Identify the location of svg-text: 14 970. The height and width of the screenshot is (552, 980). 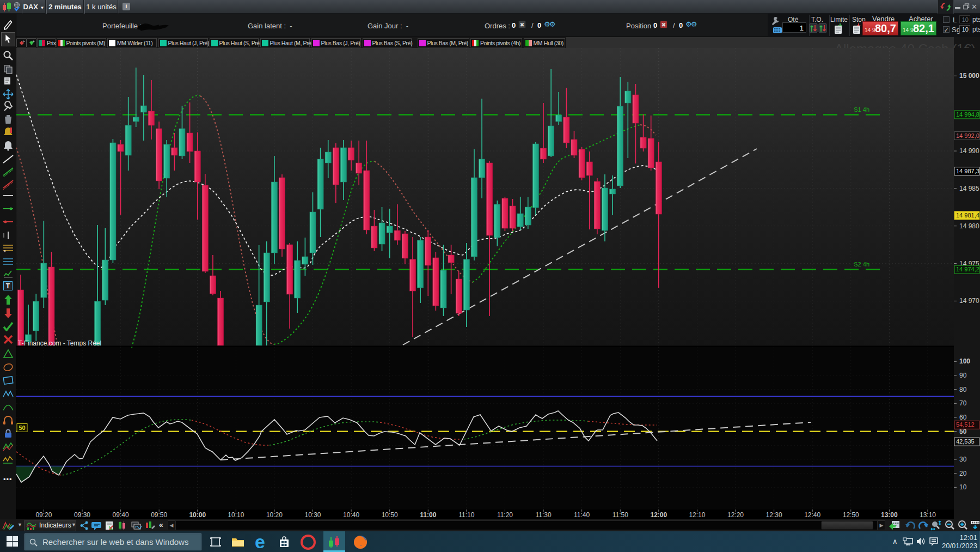
(969, 301).